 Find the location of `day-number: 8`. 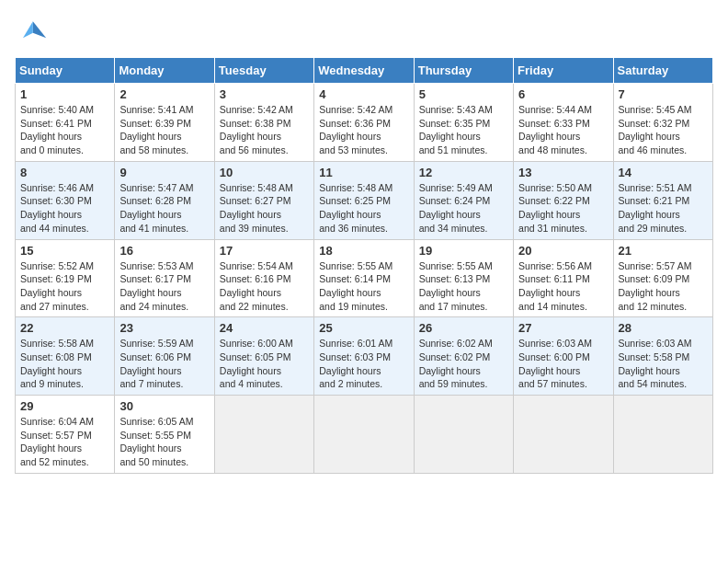

day-number: 8 is located at coordinates (64, 173).